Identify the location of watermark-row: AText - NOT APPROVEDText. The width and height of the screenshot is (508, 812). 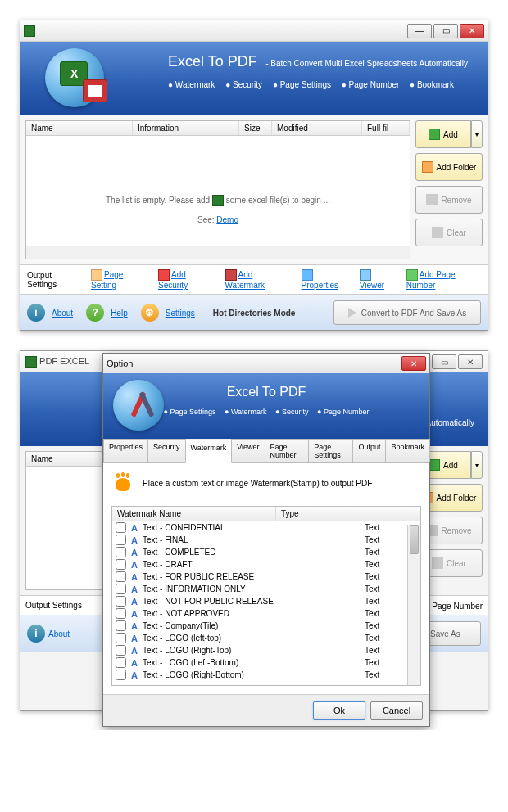
(266, 614).